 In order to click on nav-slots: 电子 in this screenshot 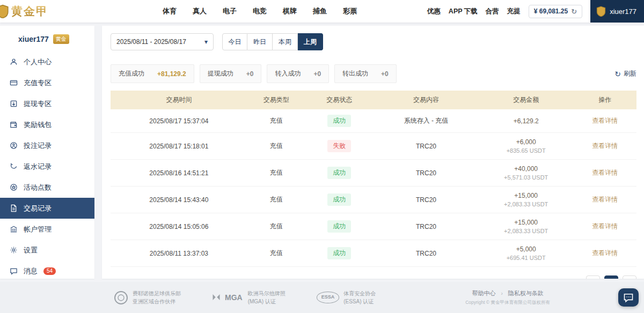, I will do `click(230, 11)`.